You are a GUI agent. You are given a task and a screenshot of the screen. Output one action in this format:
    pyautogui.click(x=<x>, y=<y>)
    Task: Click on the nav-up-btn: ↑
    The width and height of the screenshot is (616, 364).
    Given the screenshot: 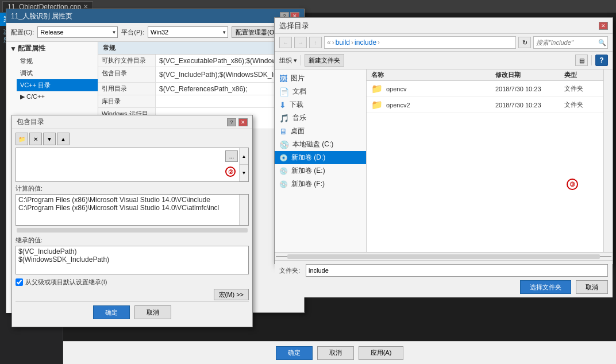 What is the action you would take?
    pyautogui.click(x=315, y=42)
    